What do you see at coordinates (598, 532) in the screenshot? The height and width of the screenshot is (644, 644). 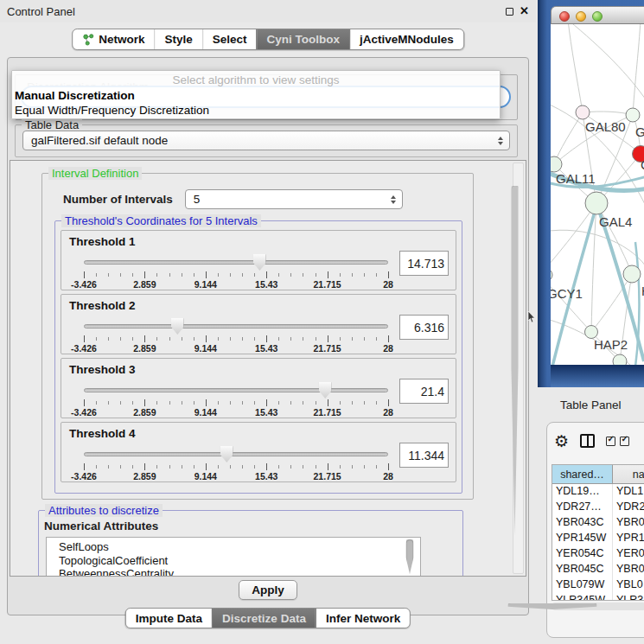 I see `node-attribute-table: shared… name YDL19…YDL1YDR27…YDR2YBR043C…` at bounding box center [598, 532].